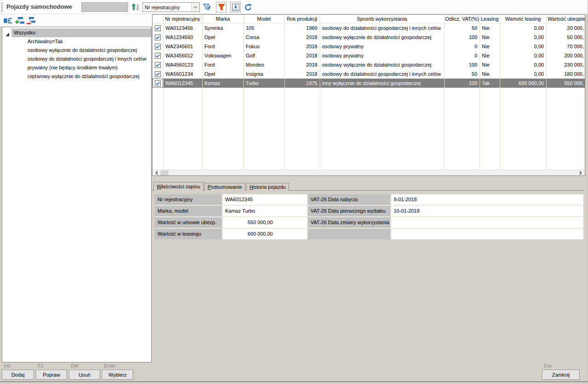  I want to click on cell-marka: Ford, so click(223, 46).